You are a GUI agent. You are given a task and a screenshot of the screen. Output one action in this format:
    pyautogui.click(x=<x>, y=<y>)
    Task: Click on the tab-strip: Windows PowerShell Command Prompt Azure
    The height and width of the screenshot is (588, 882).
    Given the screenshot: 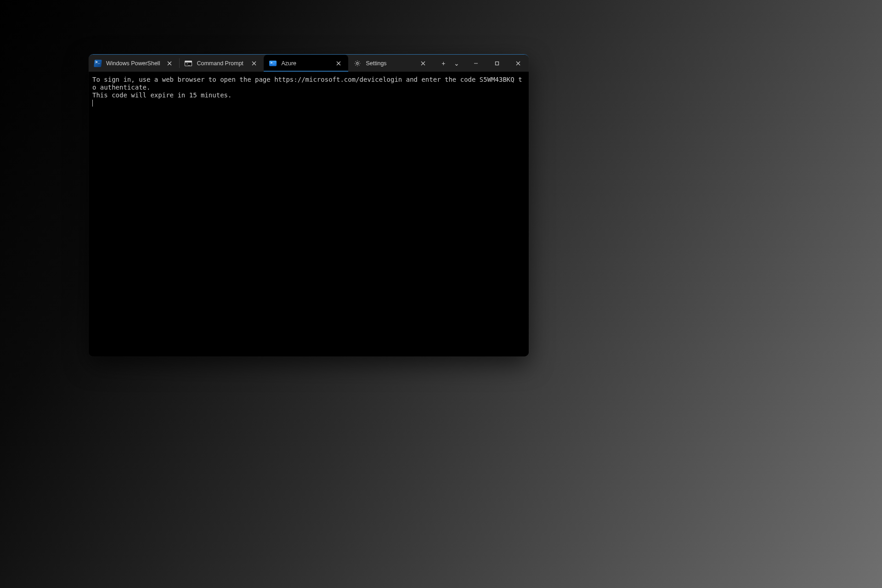 What is the action you would take?
    pyautogui.click(x=261, y=63)
    